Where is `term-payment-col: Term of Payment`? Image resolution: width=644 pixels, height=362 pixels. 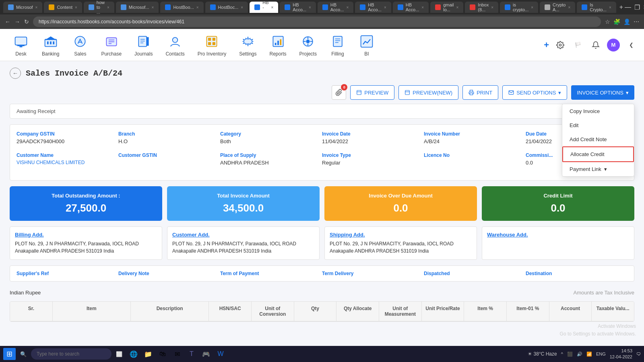
term-payment-col: Term of Payment is located at coordinates (271, 274).